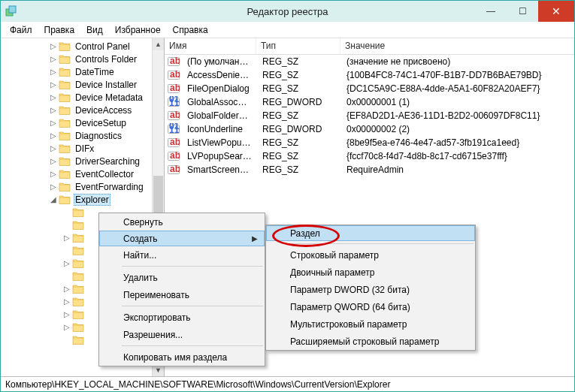  Describe the element at coordinates (210, 47) in the screenshot. I see `col-name: Имя` at that location.